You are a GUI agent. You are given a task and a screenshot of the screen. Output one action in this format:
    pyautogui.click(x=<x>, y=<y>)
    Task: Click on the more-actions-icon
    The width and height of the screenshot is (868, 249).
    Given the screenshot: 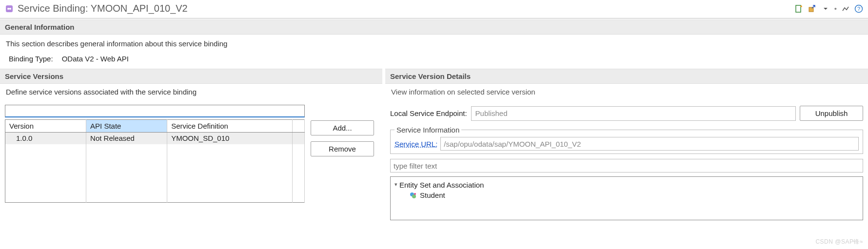 What is the action you would take?
    pyautogui.click(x=846, y=9)
    